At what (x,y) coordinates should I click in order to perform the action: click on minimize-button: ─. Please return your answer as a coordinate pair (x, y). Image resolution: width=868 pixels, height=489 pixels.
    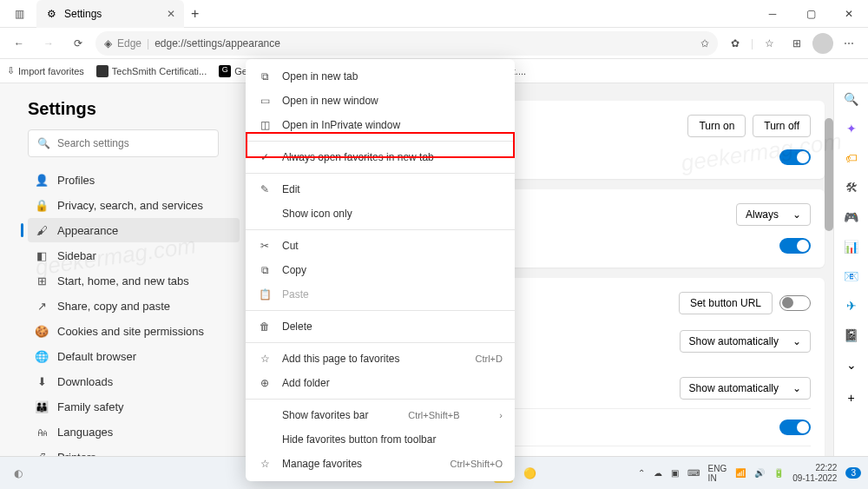
    Looking at the image, I should click on (773, 14).